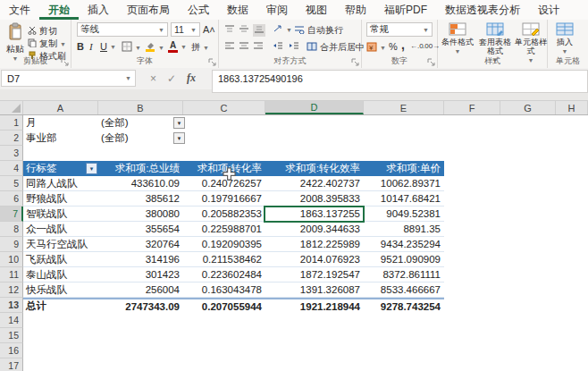 Image resolution: width=588 pixels, height=371 pixels. Describe the element at coordinates (315, 215) in the screenshot. I see `active-cell-selection-border` at that location.